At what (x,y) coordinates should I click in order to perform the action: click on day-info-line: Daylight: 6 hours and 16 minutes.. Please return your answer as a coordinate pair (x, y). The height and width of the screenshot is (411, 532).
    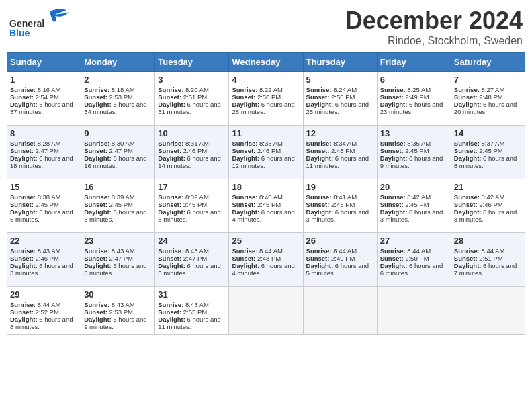
    Looking at the image, I should click on (118, 162).